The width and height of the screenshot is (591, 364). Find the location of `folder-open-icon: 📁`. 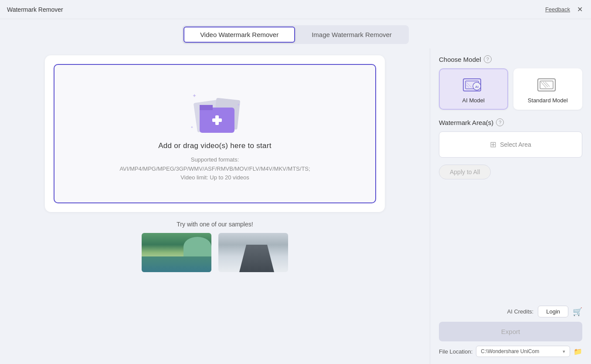

folder-open-icon: 📁 is located at coordinates (578, 352).